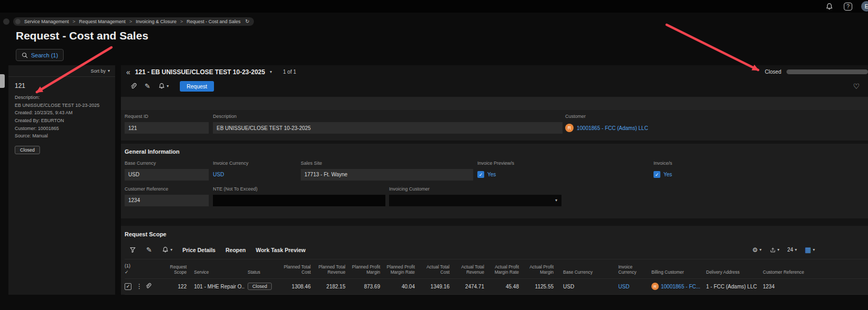  I want to click on row-menu-kebab-icon: ⋮, so click(140, 286).